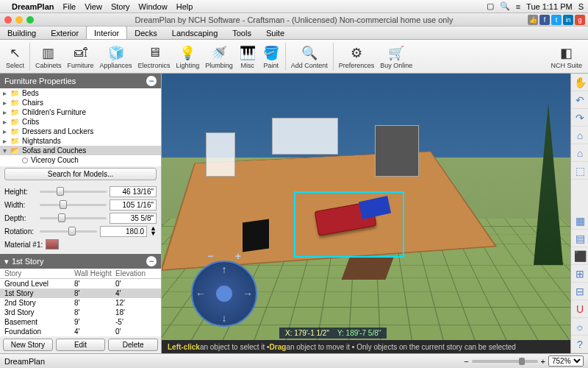 This screenshot has height=368, width=588. Describe the element at coordinates (151, 81) in the screenshot. I see `collapse-properties-button: −` at that location.